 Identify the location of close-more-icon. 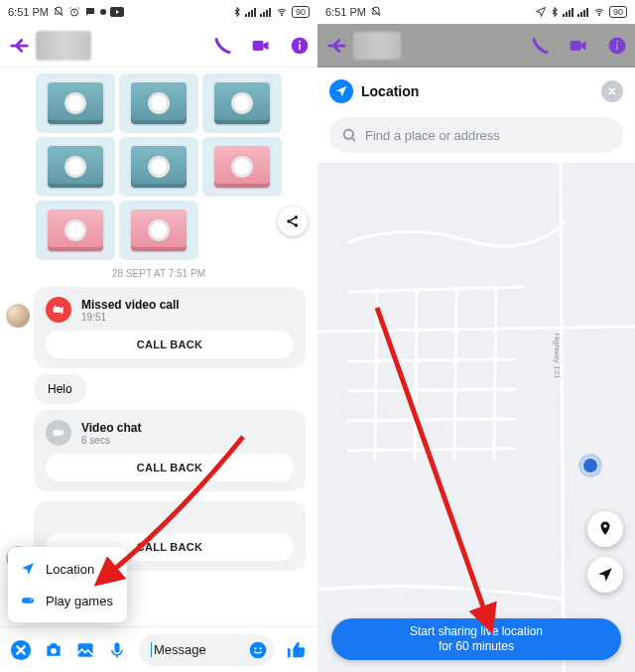
(21, 650).